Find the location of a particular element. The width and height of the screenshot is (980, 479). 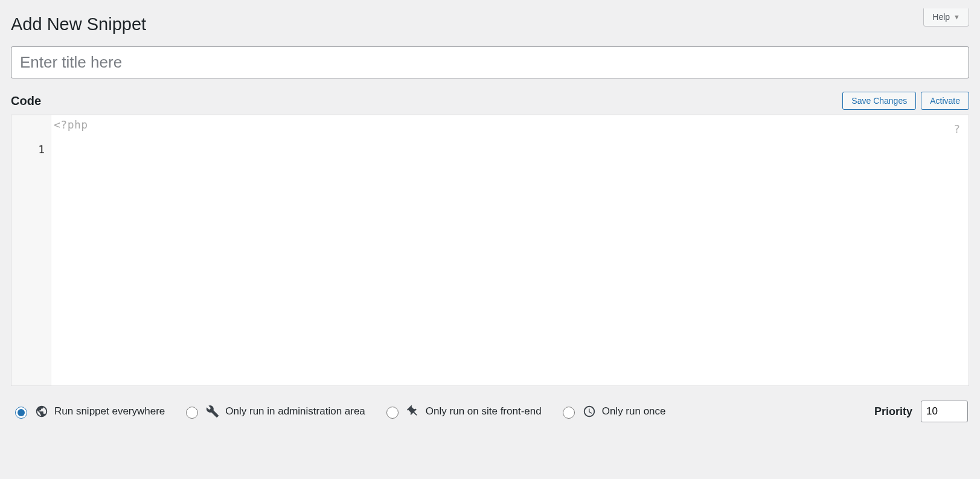

chevron-down-icon: ▼ is located at coordinates (956, 17).